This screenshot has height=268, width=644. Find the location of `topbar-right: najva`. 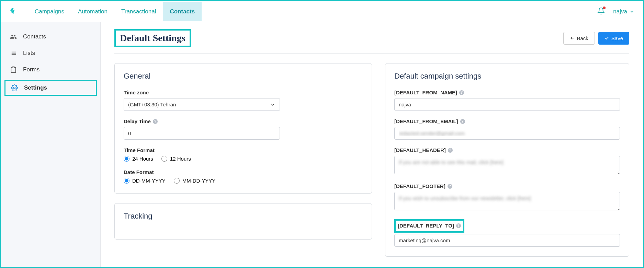

topbar-right: najva is located at coordinates (616, 12).